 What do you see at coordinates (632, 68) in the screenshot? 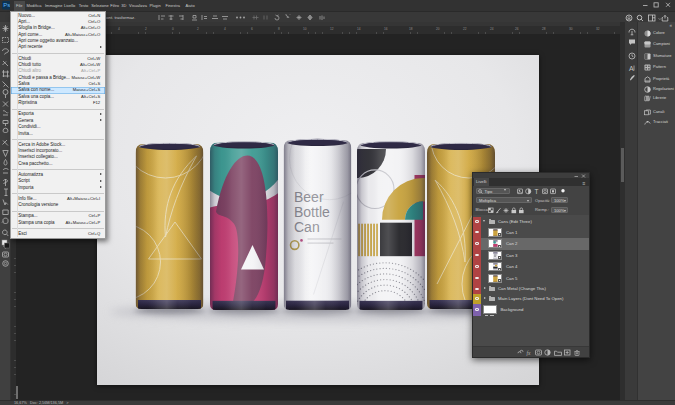
I see `svg-text: A` at bounding box center [632, 68].